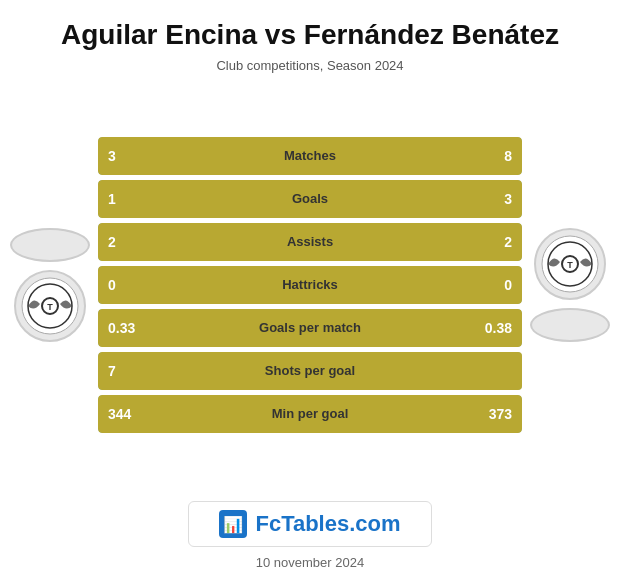 Image resolution: width=620 pixels, height=580 pixels. I want to click on stat-row-6: 344Min per goal373, so click(310, 414).